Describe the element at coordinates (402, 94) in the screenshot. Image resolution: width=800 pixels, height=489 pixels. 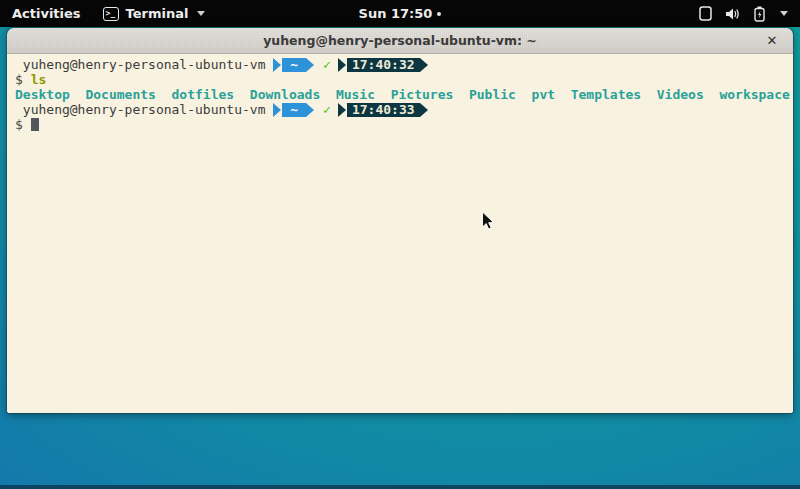
I see `ls-output-line: Desktop Documents dotfiles Downloads Mus…` at that location.